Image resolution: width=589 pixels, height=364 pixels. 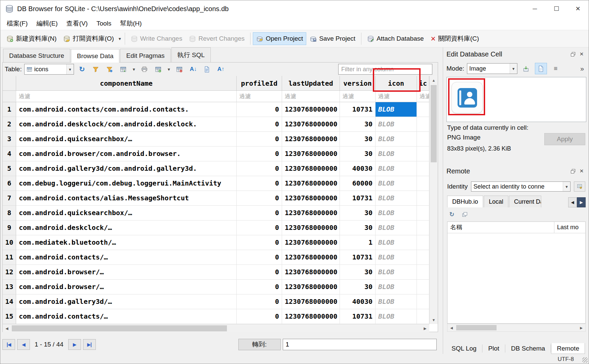 I want to click on filter-componentname: 過濾, so click(x=126, y=96).